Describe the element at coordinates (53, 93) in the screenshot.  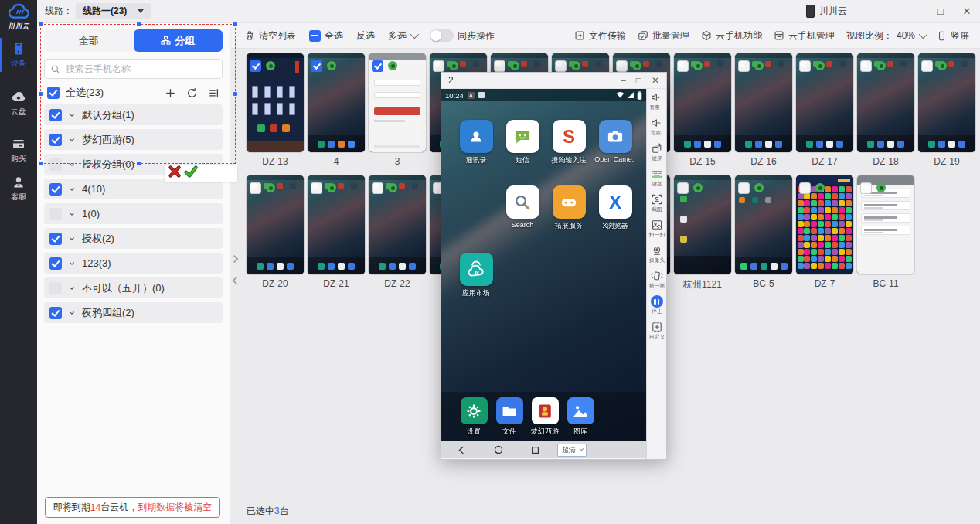
I see `select-all-checkbox` at that location.